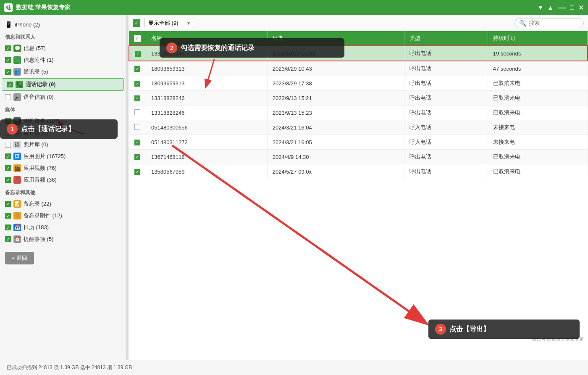 The width and height of the screenshot is (588, 375). What do you see at coordinates (63, 36) in the screenshot?
I see `section-info-title: 信息和联系人` at bounding box center [63, 36].